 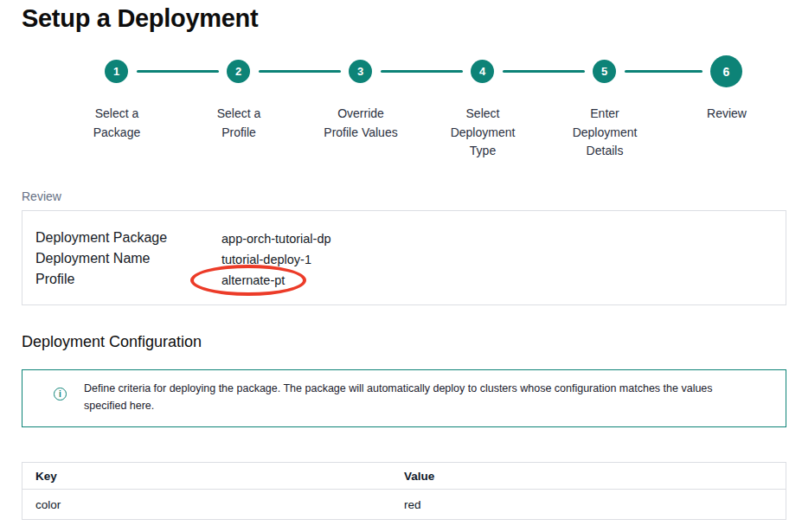 I want to click on review-row-package: Deployment Package app-orch-tutorial-dp, so click(x=183, y=238).